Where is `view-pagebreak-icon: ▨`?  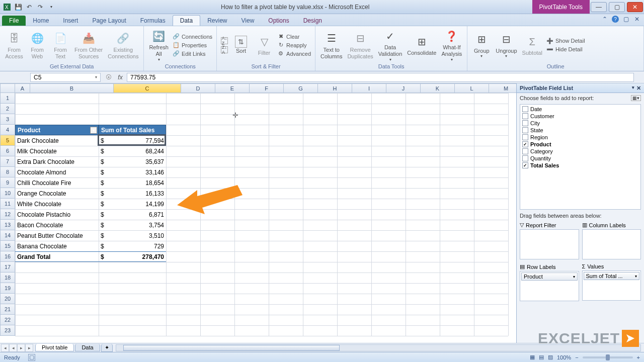
view-pagebreak-icon: ▨ is located at coordinates (550, 357).